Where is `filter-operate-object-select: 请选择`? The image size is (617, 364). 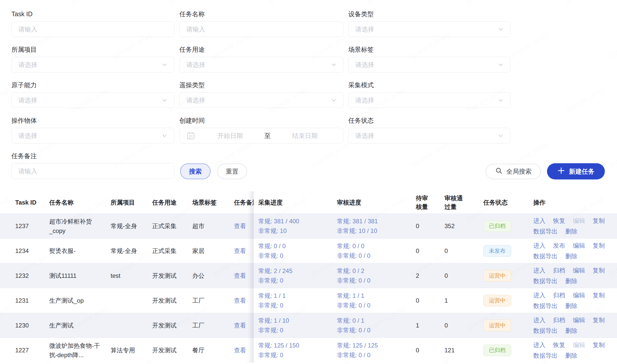
filter-operate-object-select: 请选择 is located at coordinates (93, 136).